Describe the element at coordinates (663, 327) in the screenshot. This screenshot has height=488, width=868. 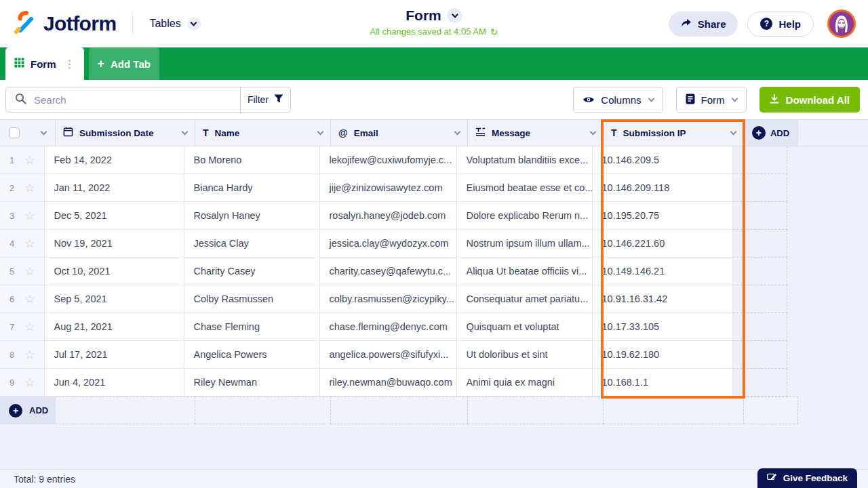
I see `cell-submission-ip: 10.17.33.105` at that location.